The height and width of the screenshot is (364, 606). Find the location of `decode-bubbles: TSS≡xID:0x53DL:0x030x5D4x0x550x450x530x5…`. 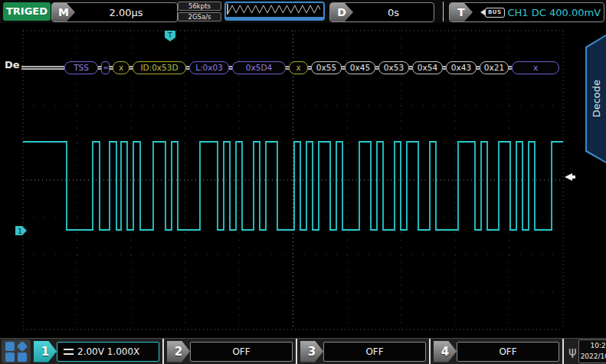

decode-bubbles: TSS≡xID:0x53DL:0x030x5D4x0x550x450x530x5… is located at coordinates (312, 67).